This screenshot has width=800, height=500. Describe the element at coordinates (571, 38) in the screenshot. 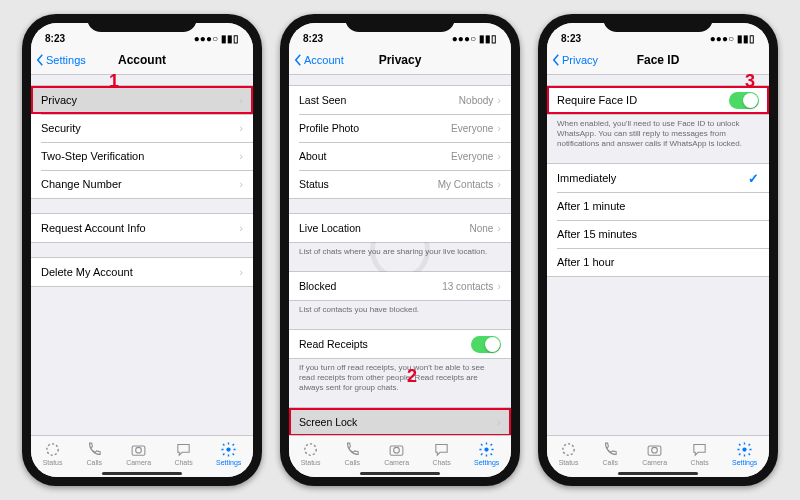

I see `status-time: 8:23` at that location.